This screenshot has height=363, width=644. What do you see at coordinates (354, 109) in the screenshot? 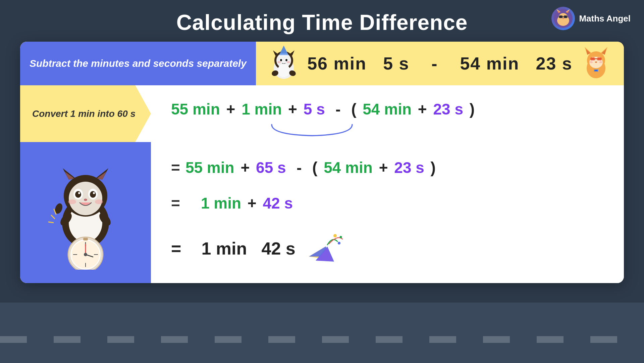
I see `s1-open-paren: (` at bounding box center [354, 109].